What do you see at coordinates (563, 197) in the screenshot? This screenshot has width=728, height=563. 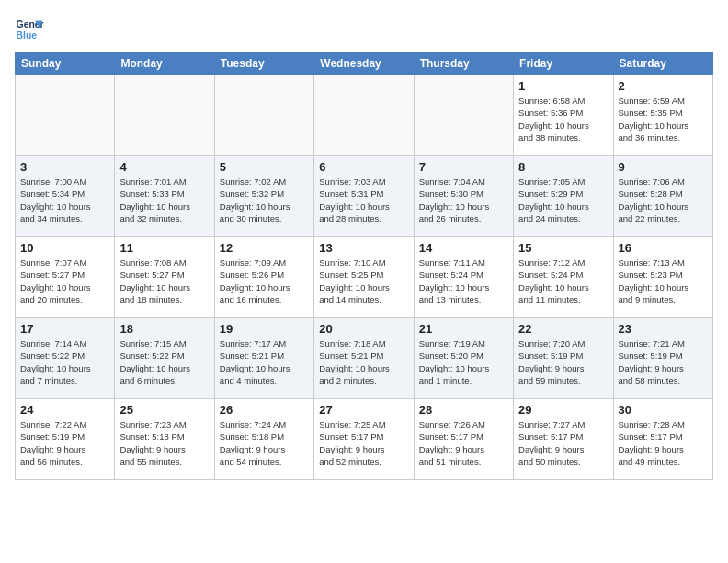 I see `calendar-cell: 8Sunrise: 7:05 AM Sunset: 5:29 PM Daylig…` at bounding box center [563, 197].